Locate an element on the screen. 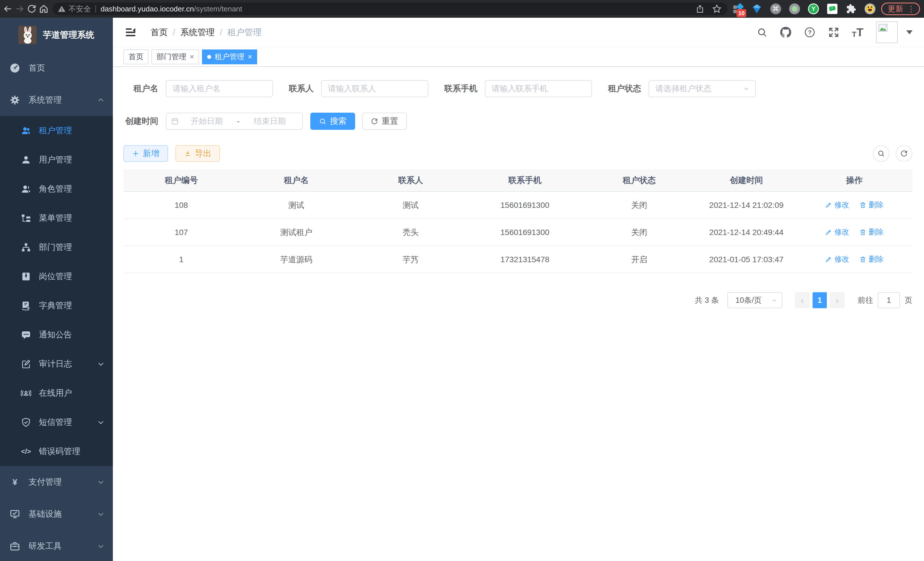 Image resolution: width=924 pixels, height=561 pixels. goto-page-input is located at coordinates (889, 300).